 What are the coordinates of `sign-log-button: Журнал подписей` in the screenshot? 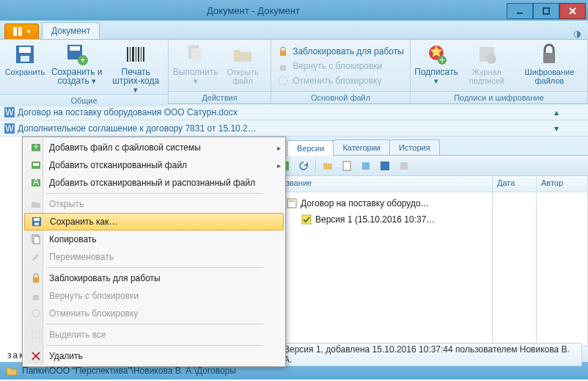 It's located at (487, 64).